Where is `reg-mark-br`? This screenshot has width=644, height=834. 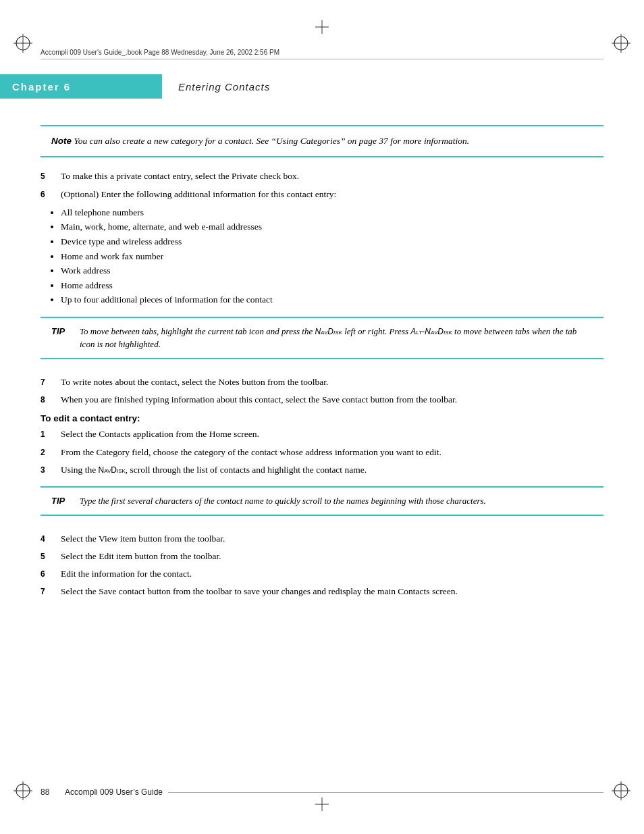
reg-mark-br is located at coordinates (621, 791).